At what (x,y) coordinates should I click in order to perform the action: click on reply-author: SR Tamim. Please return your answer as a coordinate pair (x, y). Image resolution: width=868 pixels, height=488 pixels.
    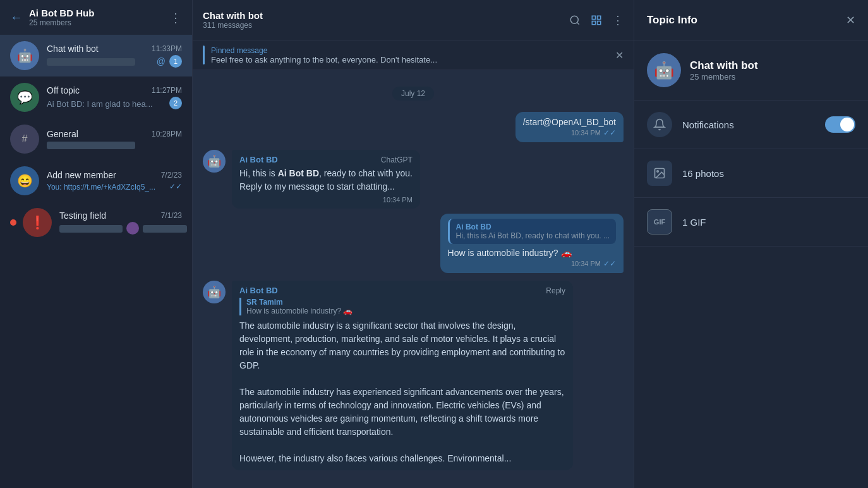
    Looking at the image, I should click on (406, 302).